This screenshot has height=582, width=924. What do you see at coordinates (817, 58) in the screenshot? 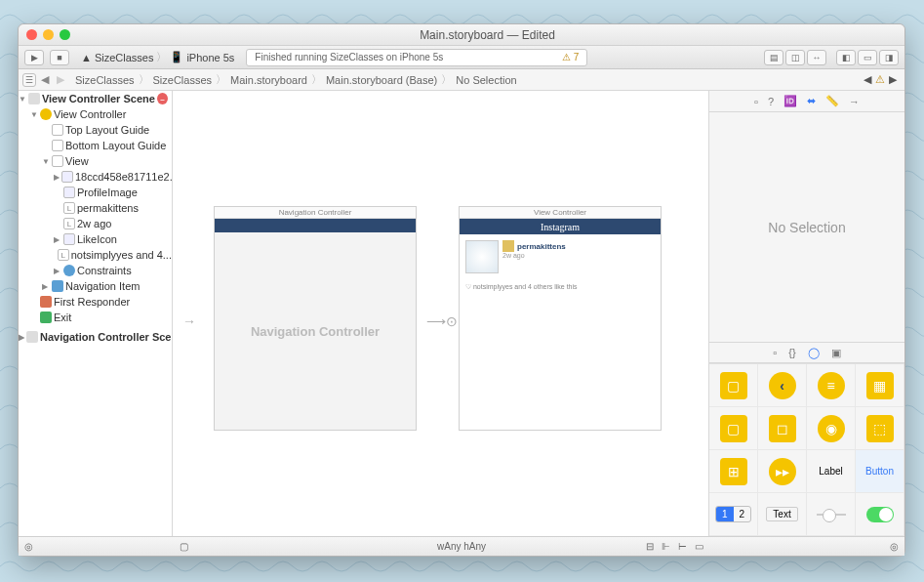
I see `version-editor-button: ↔` at bounding box center [817, 58].